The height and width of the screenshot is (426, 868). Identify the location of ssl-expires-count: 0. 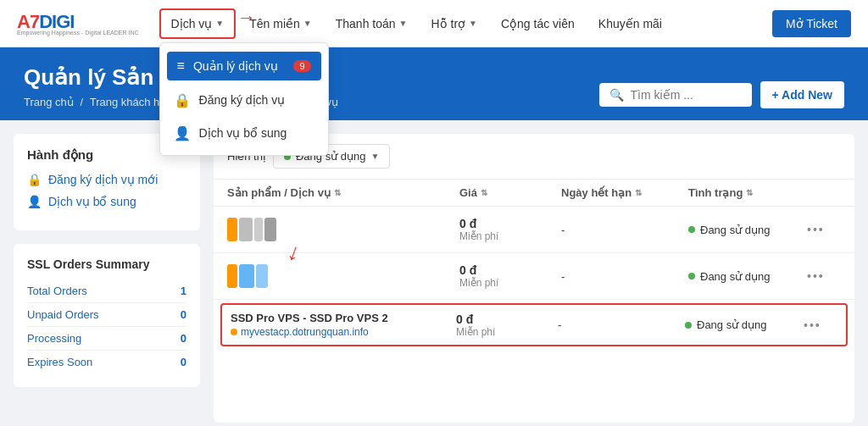
(183, 362).